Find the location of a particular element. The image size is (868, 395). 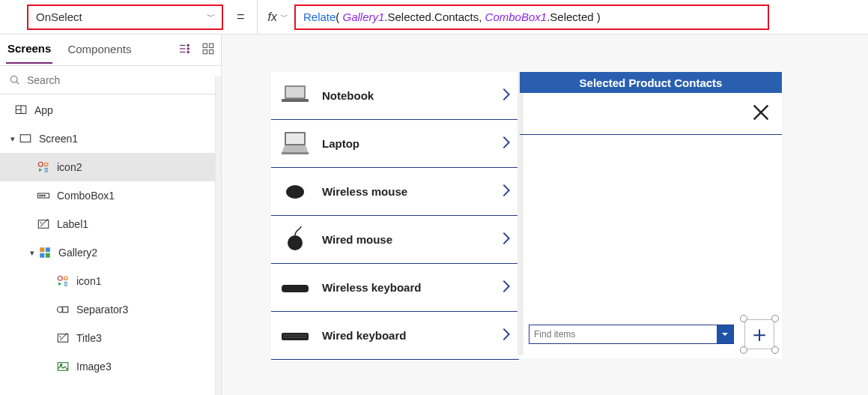

icon2-selected: ＋ is located at coordinates (759, 334).